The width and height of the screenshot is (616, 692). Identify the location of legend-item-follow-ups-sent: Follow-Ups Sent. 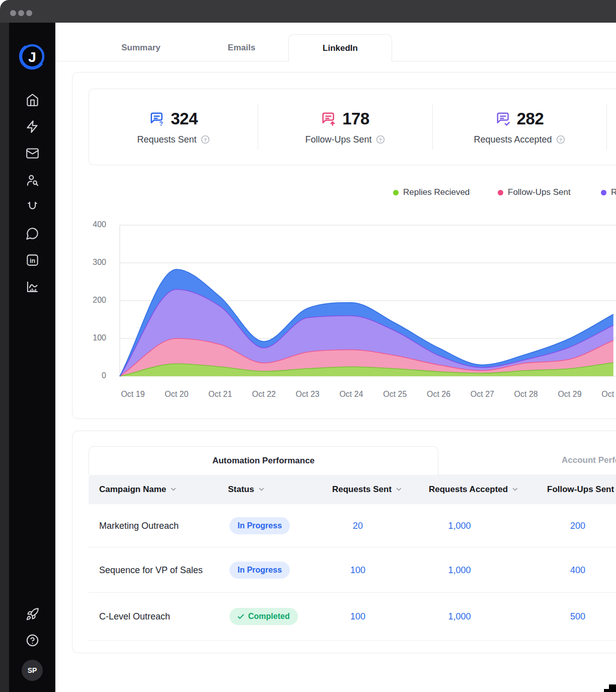
(534, 192).